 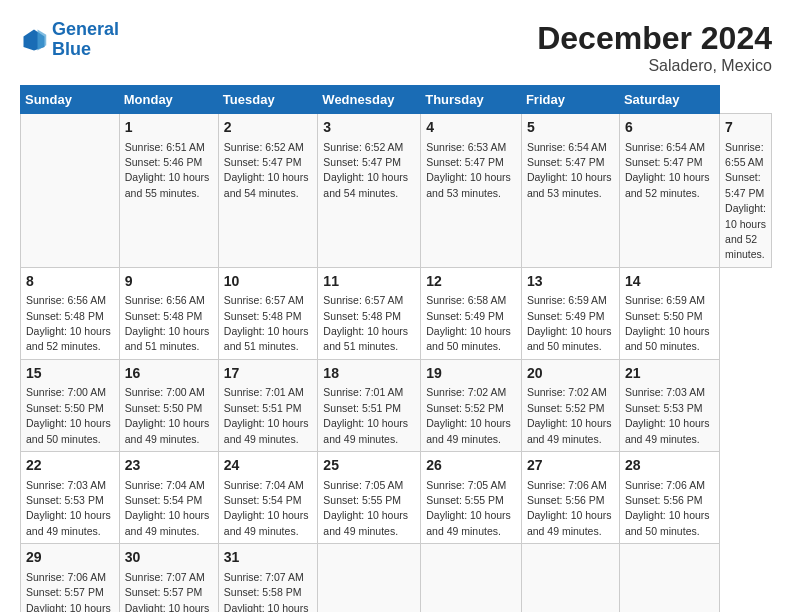 I want to click on calendar-week-row: 29 Sunrise: 7:06 AMSunset: 5:57 PMDaylig…, so click(x=396, y=578).